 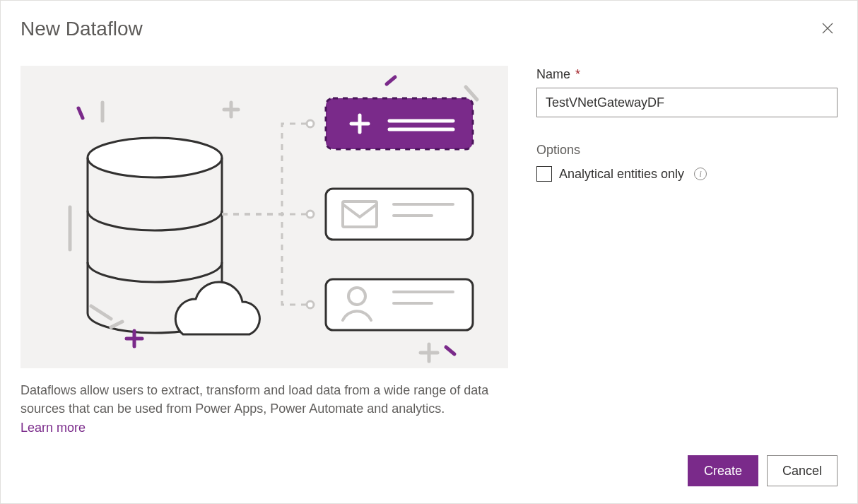 I want to click on analytical-checkbox, so click(x=544, y=174).